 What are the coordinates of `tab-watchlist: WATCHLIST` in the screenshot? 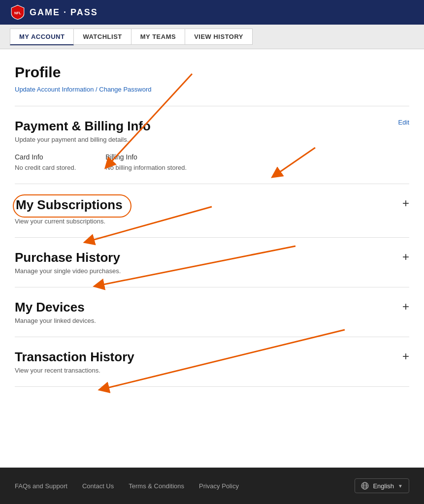 It's located at (102, 36).